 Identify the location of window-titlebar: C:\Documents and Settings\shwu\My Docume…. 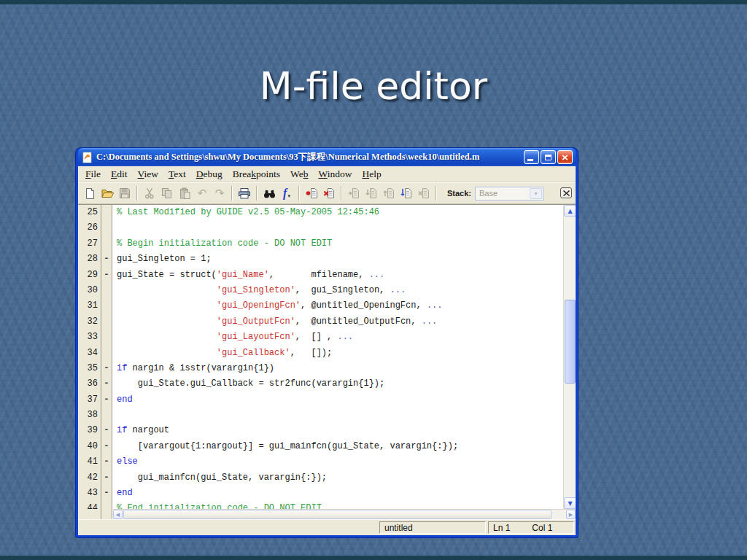
(327, 158).